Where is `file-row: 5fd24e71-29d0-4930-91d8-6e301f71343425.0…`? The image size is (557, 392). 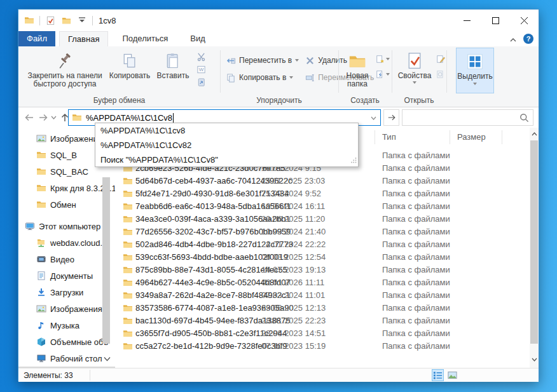 file-row: 5fd24e71-29d0-4930-91d8-6e301f71343425.0… is located at coordinates (322, 194).